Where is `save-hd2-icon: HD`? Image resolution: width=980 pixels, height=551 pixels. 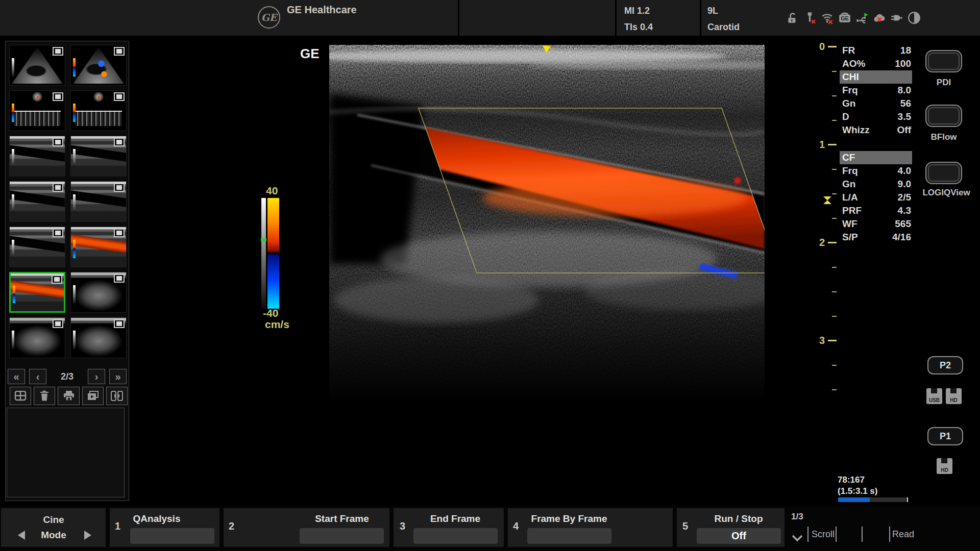
save-hd2-icon: HD is located at coordinates (944, 466).